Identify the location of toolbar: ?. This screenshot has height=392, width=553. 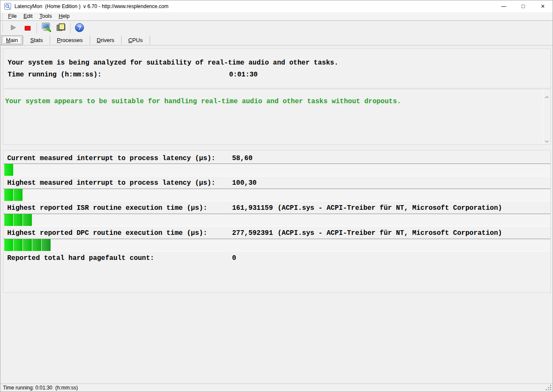
(276, 28).